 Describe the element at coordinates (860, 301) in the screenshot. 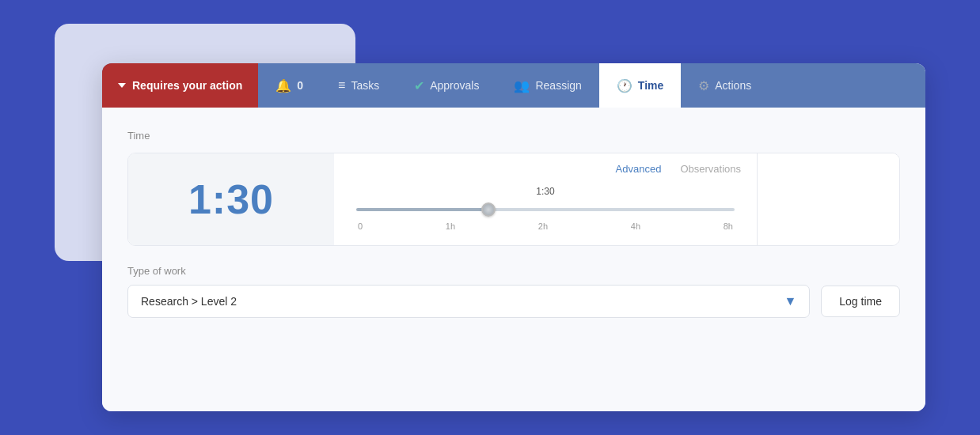

I see `log-time-button: Log time` at that location.